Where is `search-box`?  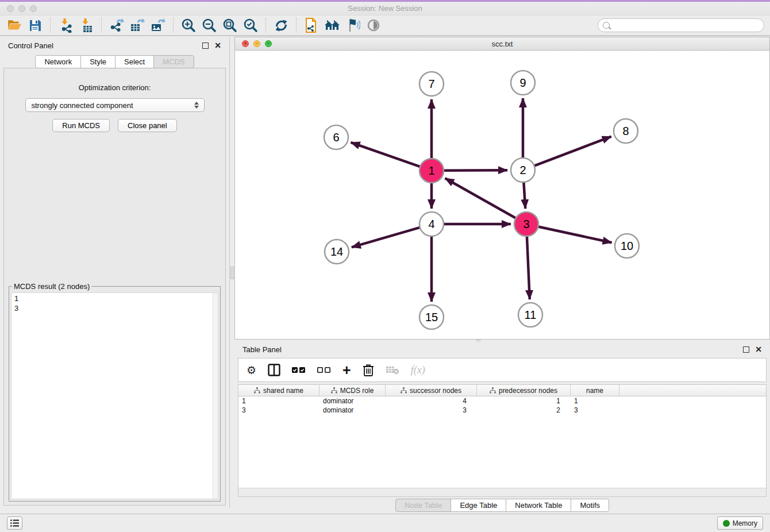 search-box is located at coordinates (681, 25).